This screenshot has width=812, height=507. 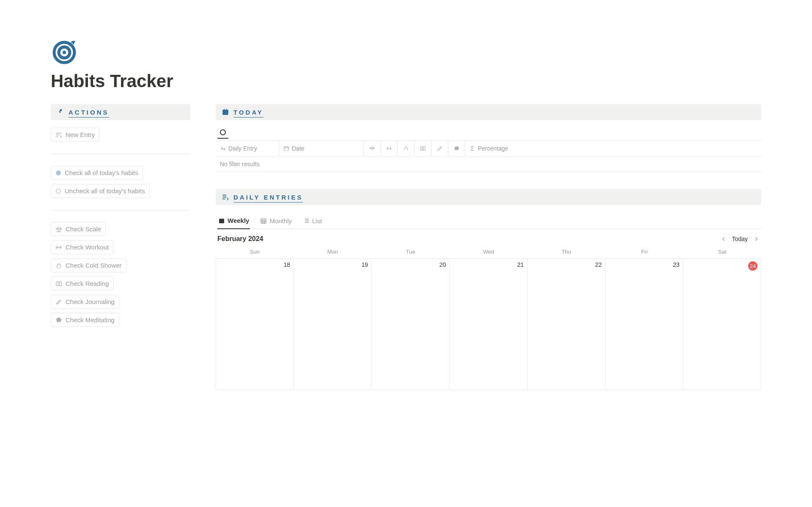 What do you see at coordinates (94, 266) in the screenshot?
I see `check-cold-shower-label: Check Cold Shower` at bounding box center [94, 266].